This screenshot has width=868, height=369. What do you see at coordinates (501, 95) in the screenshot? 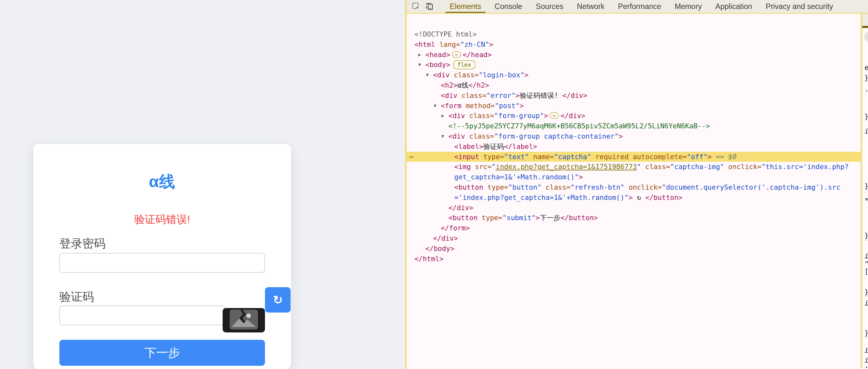
I see `dom-token-val: "error"` at bounding box center [501, 95].